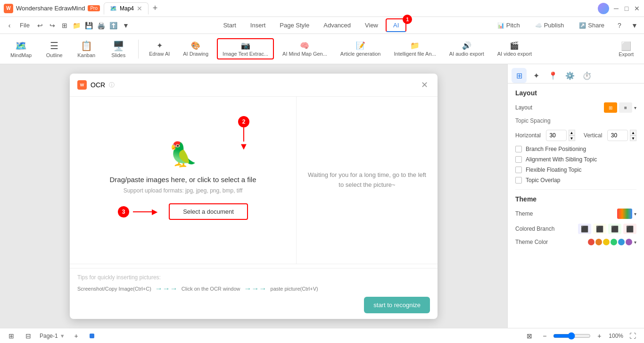 This screenshot has height=343, width=644. I want to click on minimize-btn: ─, so click(616, 8).